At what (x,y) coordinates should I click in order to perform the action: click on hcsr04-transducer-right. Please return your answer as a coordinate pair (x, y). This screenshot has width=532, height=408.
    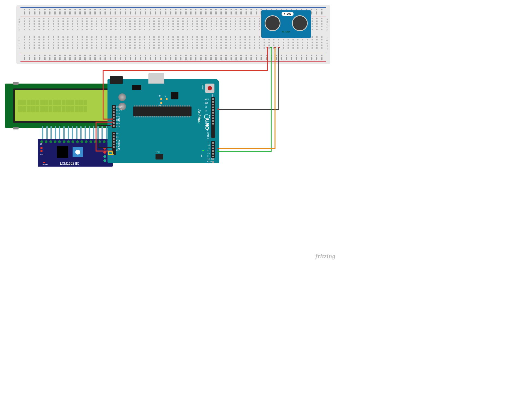
    Looking at the image, I should click on (300, 23).